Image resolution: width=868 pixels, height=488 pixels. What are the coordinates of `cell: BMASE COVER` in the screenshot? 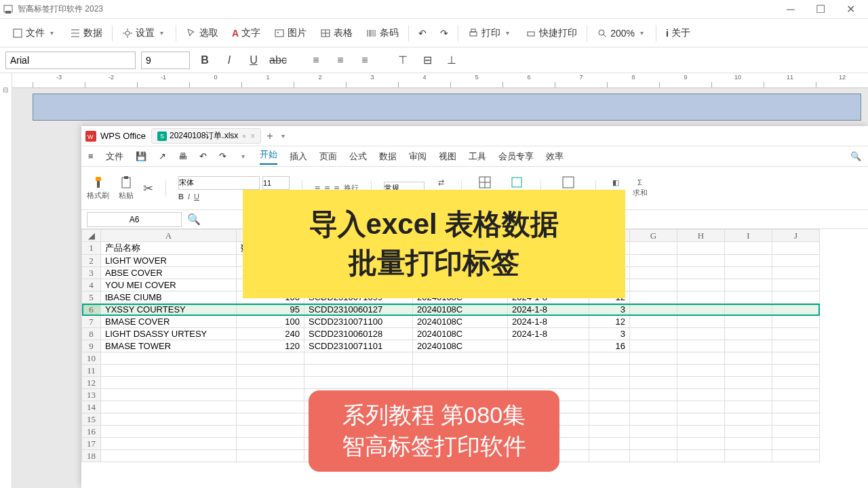 It's located at (169, 322).